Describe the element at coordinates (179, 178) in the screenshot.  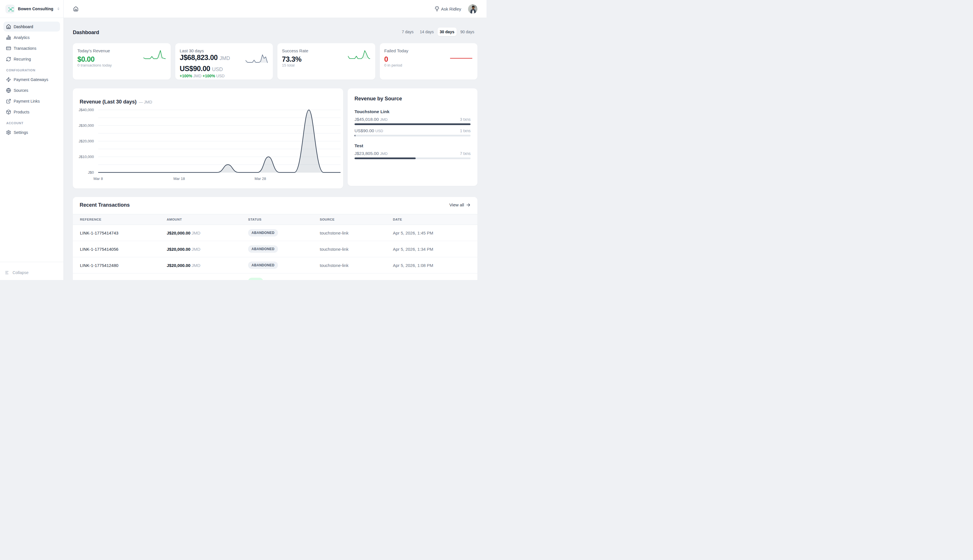
I see `svg-text: Mar 18` at that location.